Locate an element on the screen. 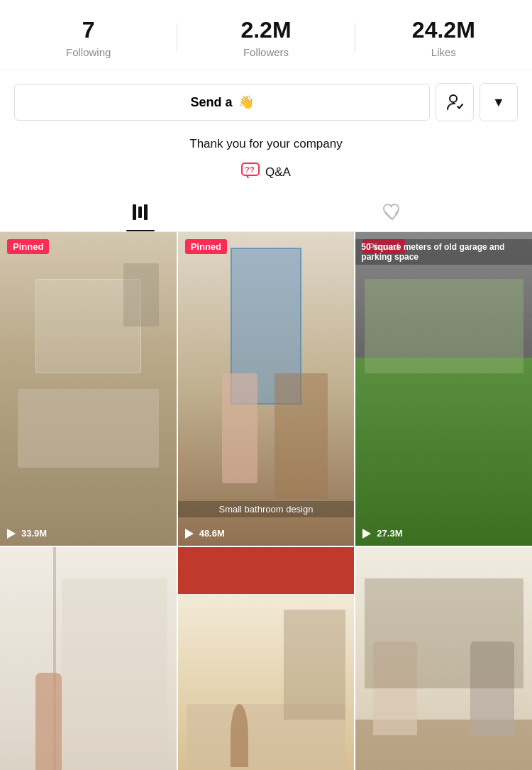 The height and width of the screenshot is (770, 532). followers-count: 2.2M is located at coordinates (265, 30).